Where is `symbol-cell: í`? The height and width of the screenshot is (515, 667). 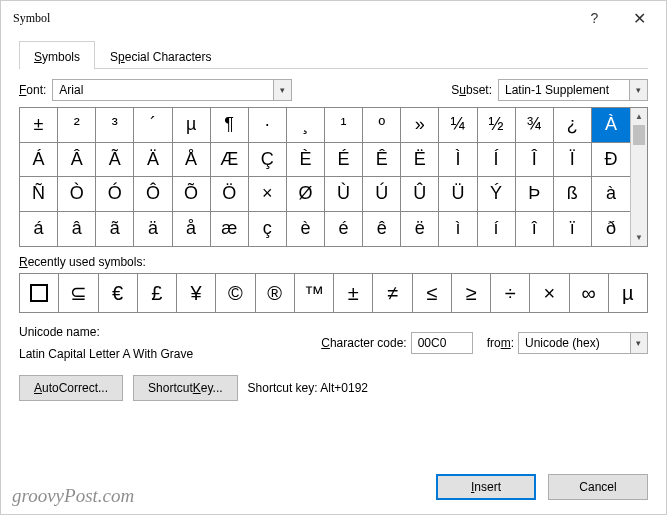 symbol-cell: í is located at coordinates (497, 230).